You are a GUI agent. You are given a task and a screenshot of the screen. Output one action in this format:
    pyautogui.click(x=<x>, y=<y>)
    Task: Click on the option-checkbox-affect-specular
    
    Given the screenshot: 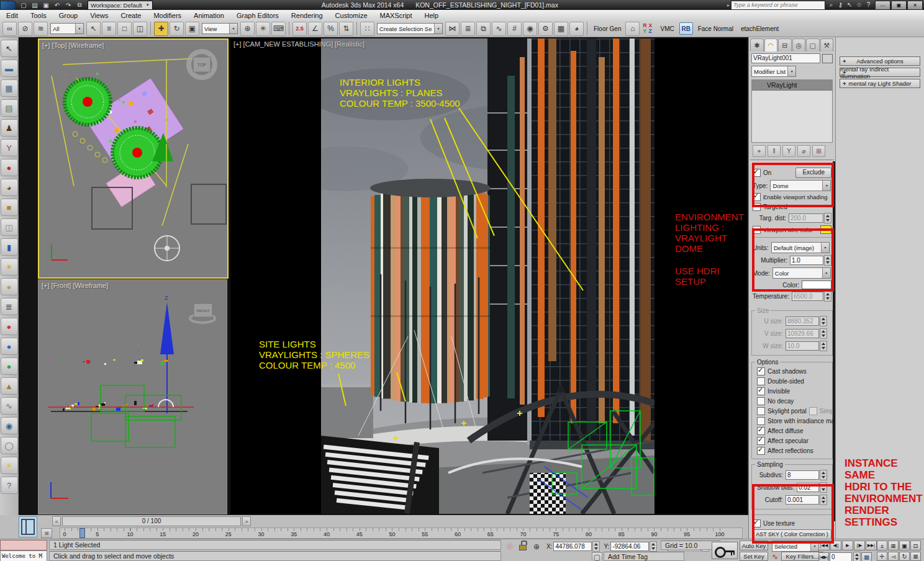 What is the action you would take?
    pyautogui.click(x=761, y=441)
    